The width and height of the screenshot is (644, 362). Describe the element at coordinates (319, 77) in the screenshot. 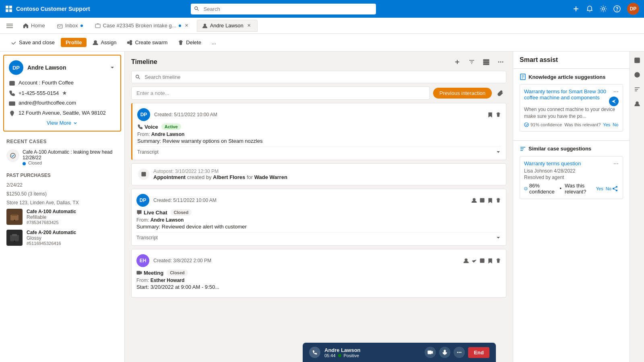

I see `timeline-search` at that location.